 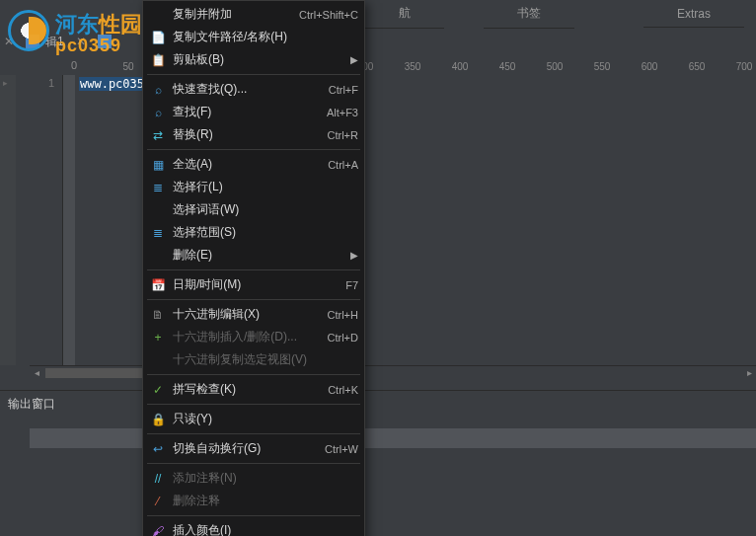 What do you see at coordinates (265, 359) in the screenshot?
I see `menu-label: 十六进制复制选定视图(V)` at bounding box center [265, 359].